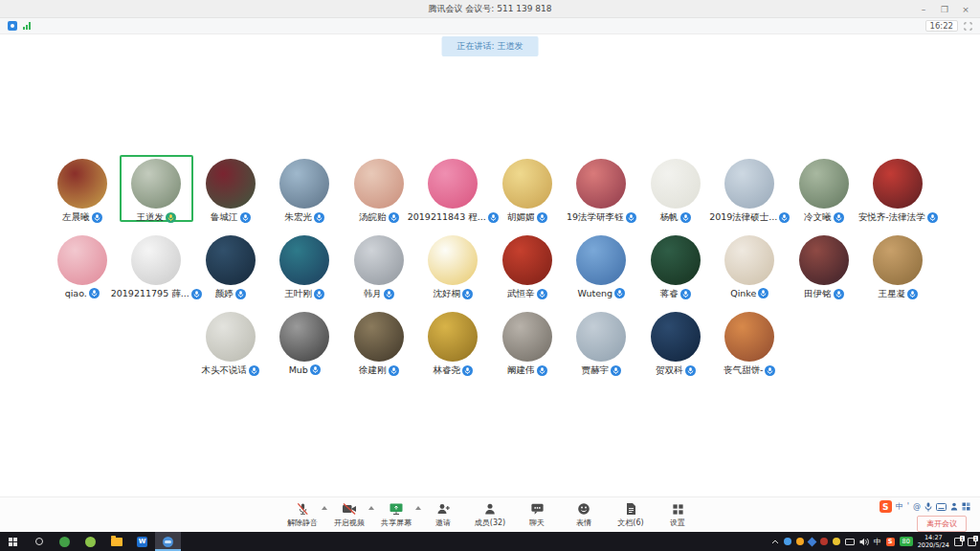 The width and height of the screenshot is (980, 551). What do you see at coordinates (824, 189) in the screenshot?
I see `participant-tile: 冷文曦` at bounding box center [824, 189].